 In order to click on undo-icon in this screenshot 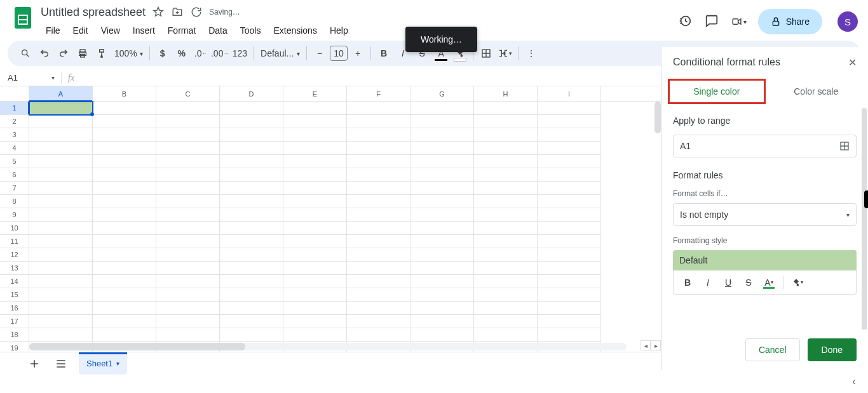, I will do `click(44, 53)`.